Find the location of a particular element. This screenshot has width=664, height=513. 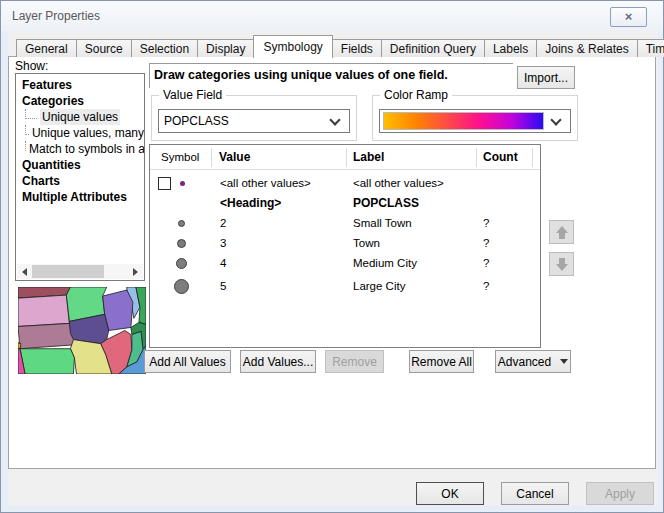

label-cell: Town is located at coordinates (412, 243).